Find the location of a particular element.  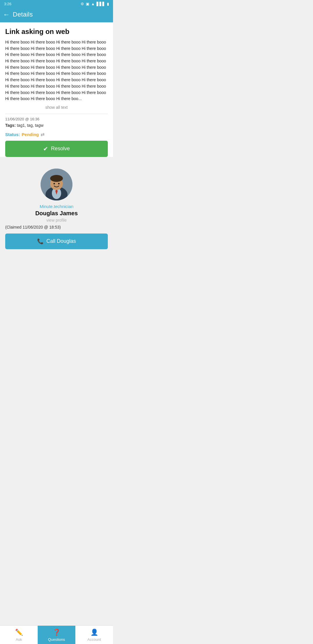

post-title: Link asking on web is located at coordinates (57, 32).